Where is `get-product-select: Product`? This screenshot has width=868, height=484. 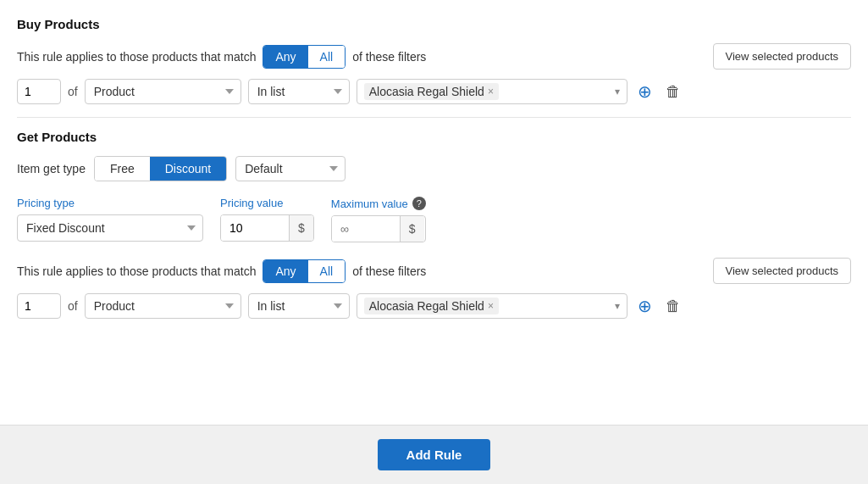
get-product-select: Product is located at coordinates (163, 306).